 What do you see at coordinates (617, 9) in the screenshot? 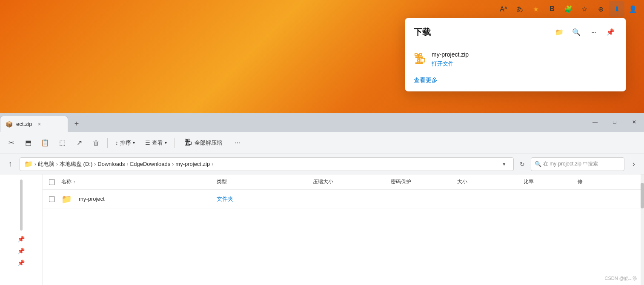
I see `download-panel-icon: ⬇` at bounding box center [617, 9].